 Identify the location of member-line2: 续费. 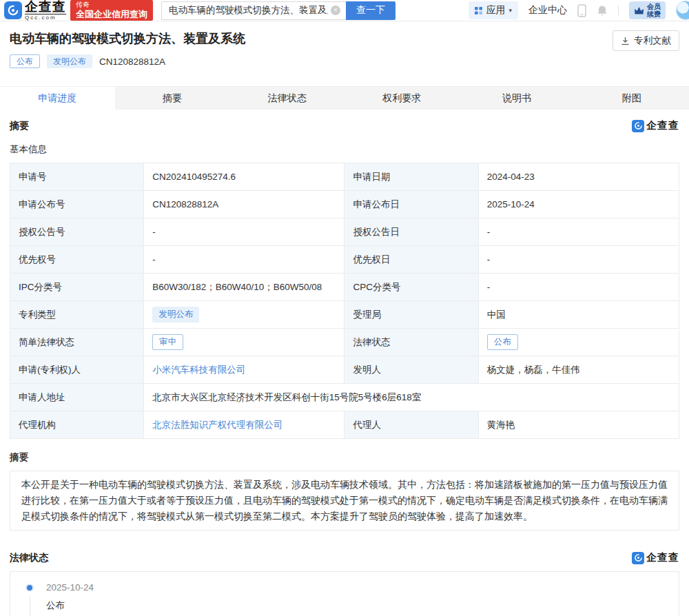
(654, 14).